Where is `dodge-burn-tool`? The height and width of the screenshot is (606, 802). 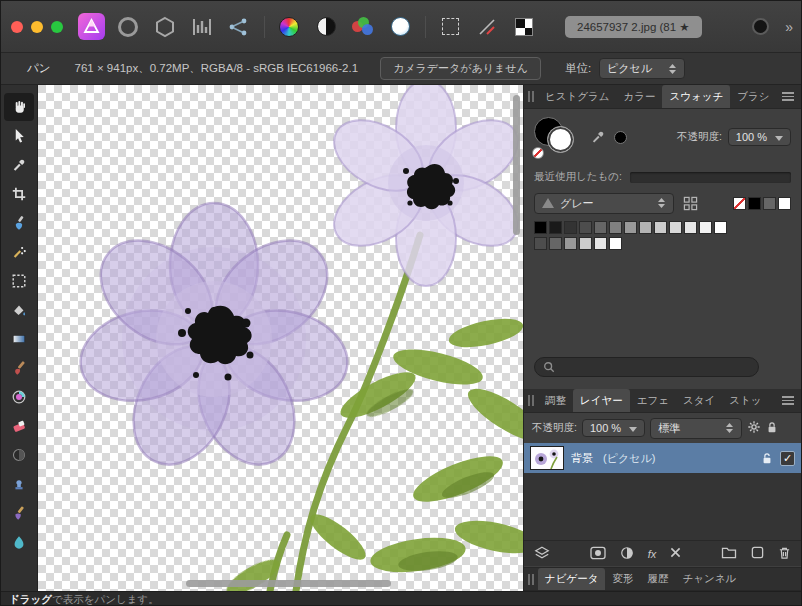 dodge-burn-tool is located at coordinates (19, 455).